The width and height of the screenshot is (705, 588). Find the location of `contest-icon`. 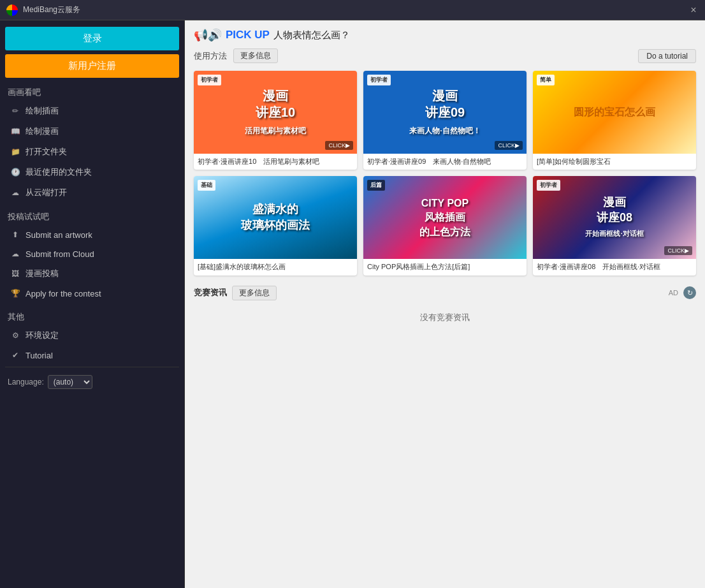

contest-icon is located at coordinates (15, 293).